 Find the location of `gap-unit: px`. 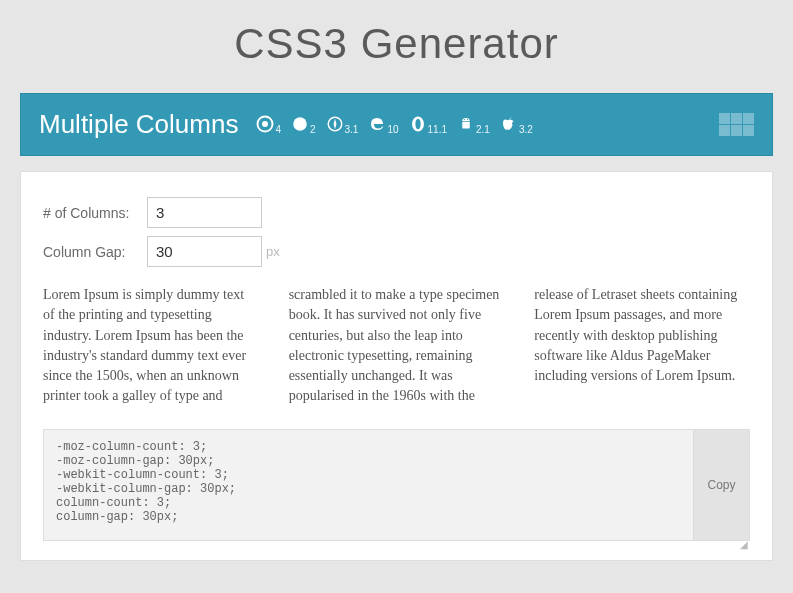

gap-unit: px is located at coordinates (273, 252).